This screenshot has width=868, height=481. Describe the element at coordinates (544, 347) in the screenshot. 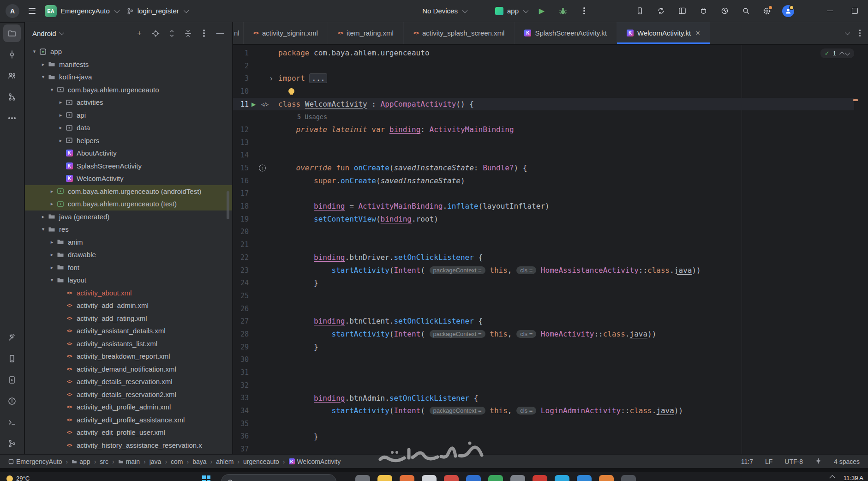

I see `code-line: 29 }` at that location.